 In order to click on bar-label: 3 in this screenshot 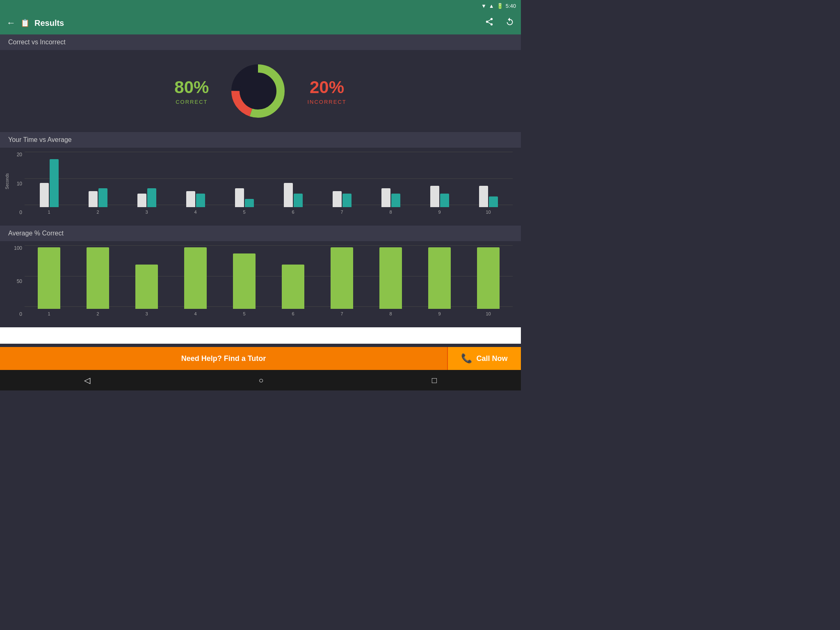, I will do `click(146, 212)`.